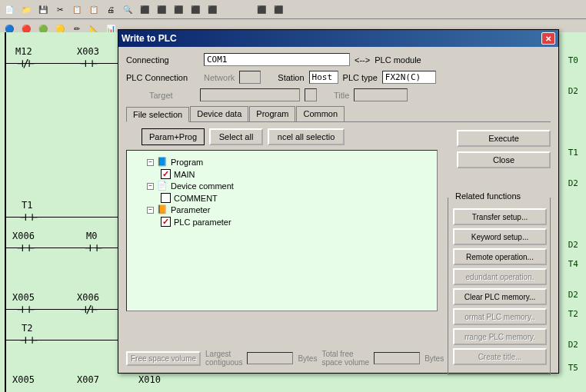 Image resolution: width=586 pixels, height=392 pixels. What do you see at coordinates (92, 236) in the screenshot?
I see `contact-label: M0` at bounding box center [92, 236].